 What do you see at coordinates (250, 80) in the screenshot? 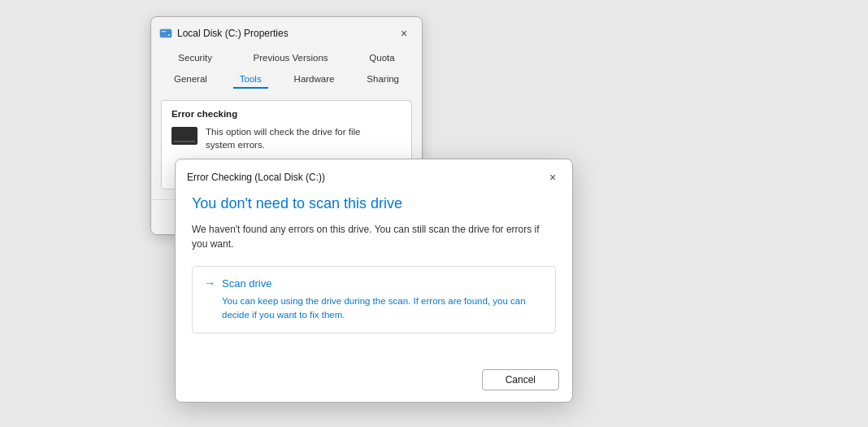
I see `tab-tools: Tools` at bounding box center [250, 80].